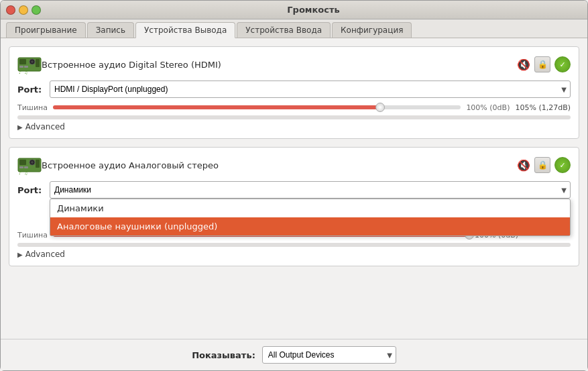 This screenshot has height=371, width=588. What do you see at coordinates (543, 107) in the screenshot?
I see `volume-max-1: 105% (1,27dB)` at bounding box center [543, 107].